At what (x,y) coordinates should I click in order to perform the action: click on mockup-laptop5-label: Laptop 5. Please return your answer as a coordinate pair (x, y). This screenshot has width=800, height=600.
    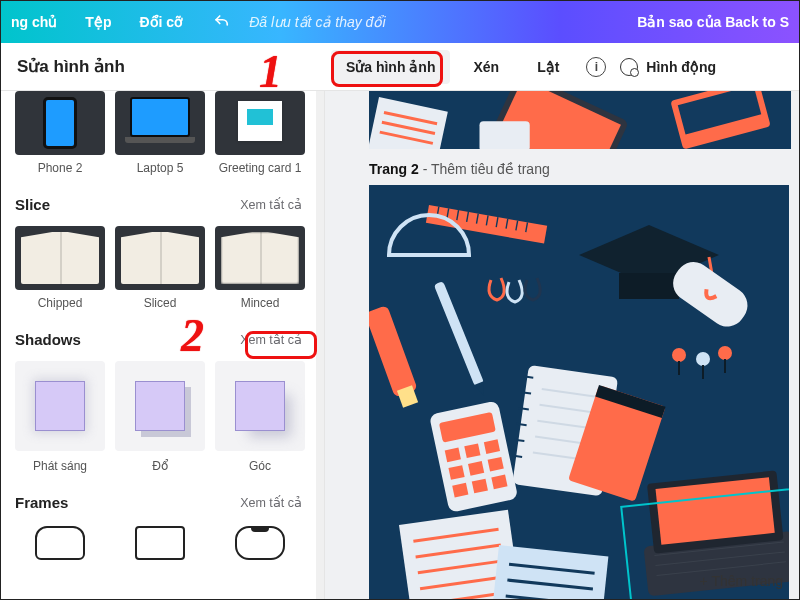
    Looking at the image, I should click on (160, 168).